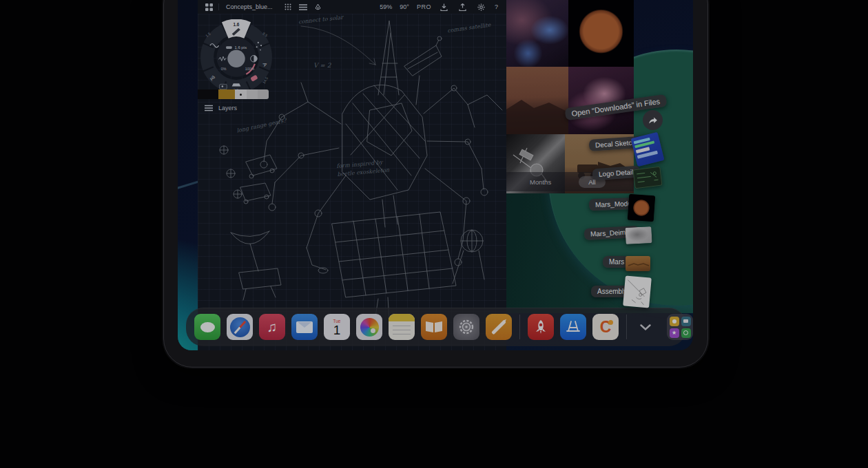 This screenshot has height=468, width=868. Describe the element at coordinates (303, 7) in the screenshot. I see `menu-lines-icon` at that location.